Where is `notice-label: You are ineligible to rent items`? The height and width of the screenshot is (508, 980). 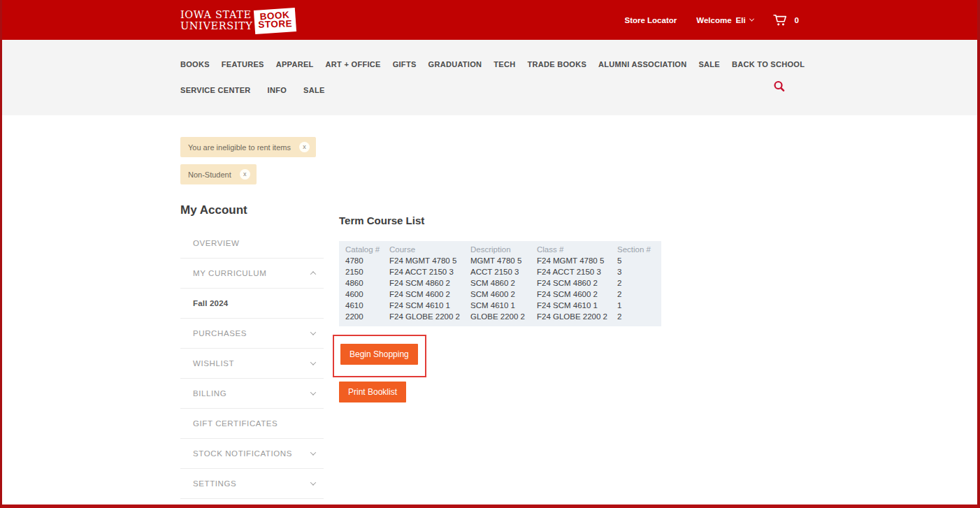 notice-label: You are ineligible to rent items is located at coordinates (239, 147).